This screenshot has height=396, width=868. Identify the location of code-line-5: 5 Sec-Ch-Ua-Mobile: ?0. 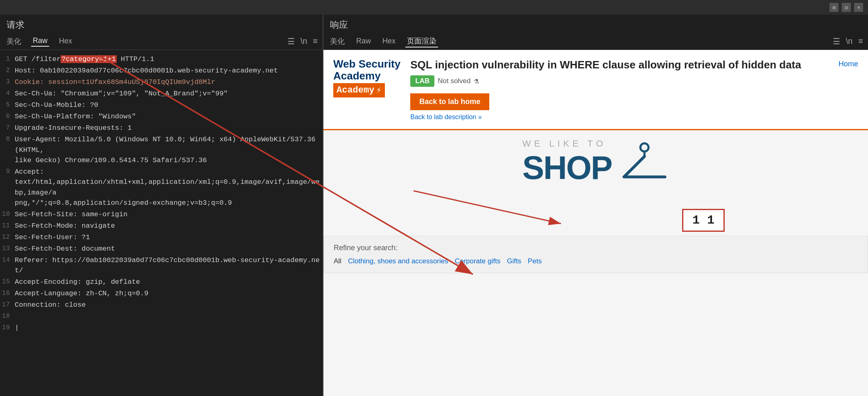
(161, 105).